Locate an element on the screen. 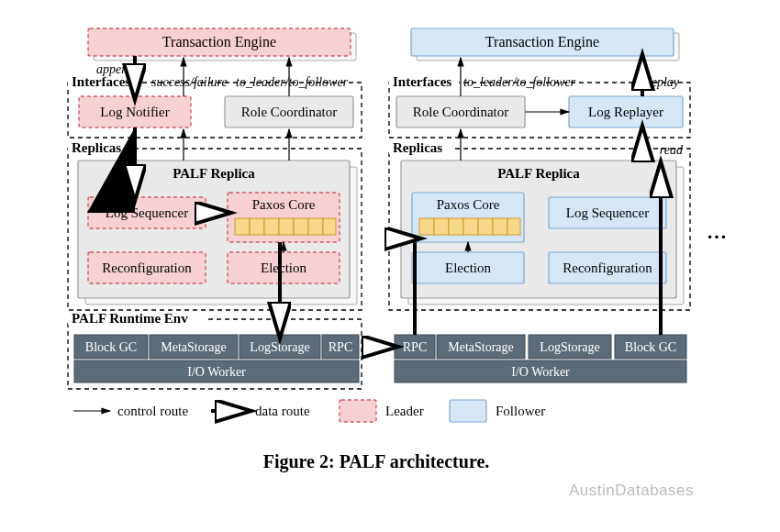  paxos-text-left: Paxos Core is located at coordinates (284, 205).